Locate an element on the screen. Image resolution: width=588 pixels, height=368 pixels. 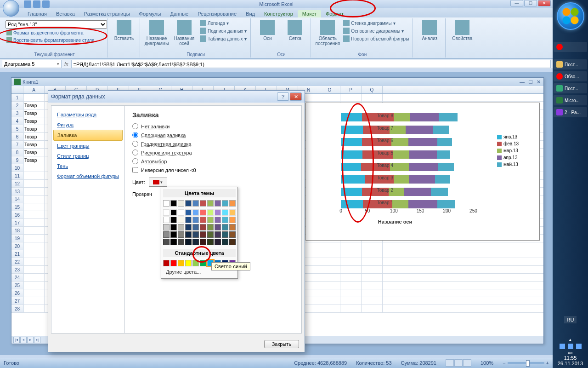
close-button: ✕ is located at coordinates (544, 3).